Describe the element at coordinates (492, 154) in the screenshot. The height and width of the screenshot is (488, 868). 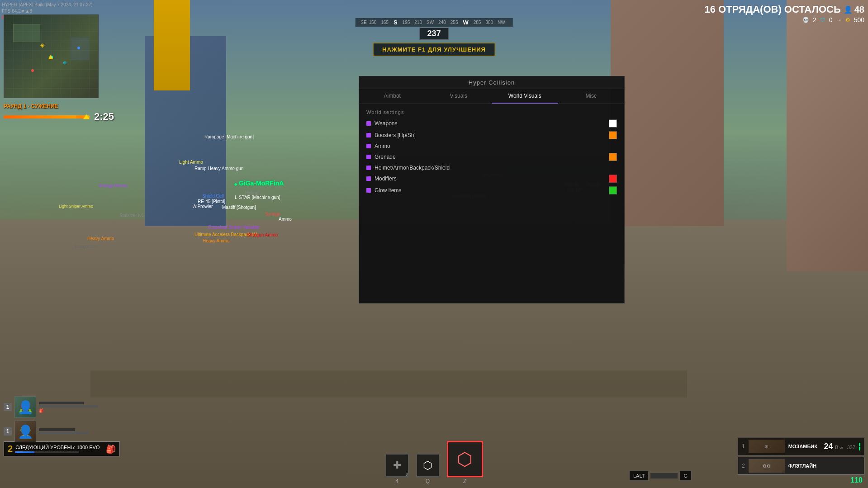
I see `cheat-content: World settings Weapons Boosters [Hp/Sh] …` at that location.